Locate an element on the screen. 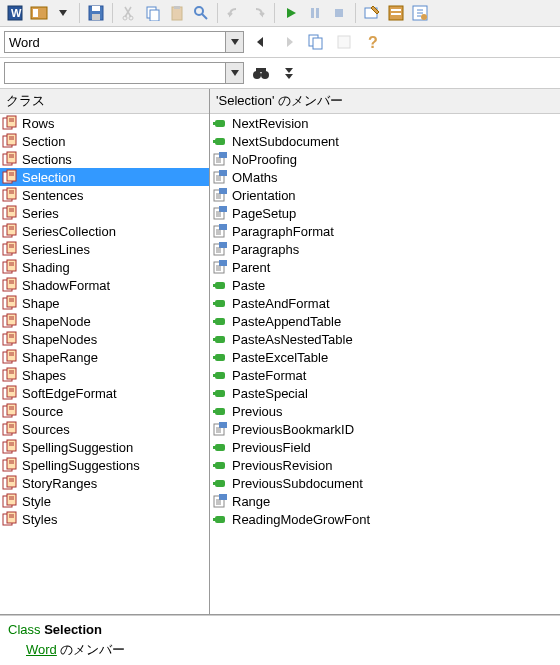 Image resolution: width=560 pixels, height=665 pixels. project-window-icon is located at coordinates (39, 13).